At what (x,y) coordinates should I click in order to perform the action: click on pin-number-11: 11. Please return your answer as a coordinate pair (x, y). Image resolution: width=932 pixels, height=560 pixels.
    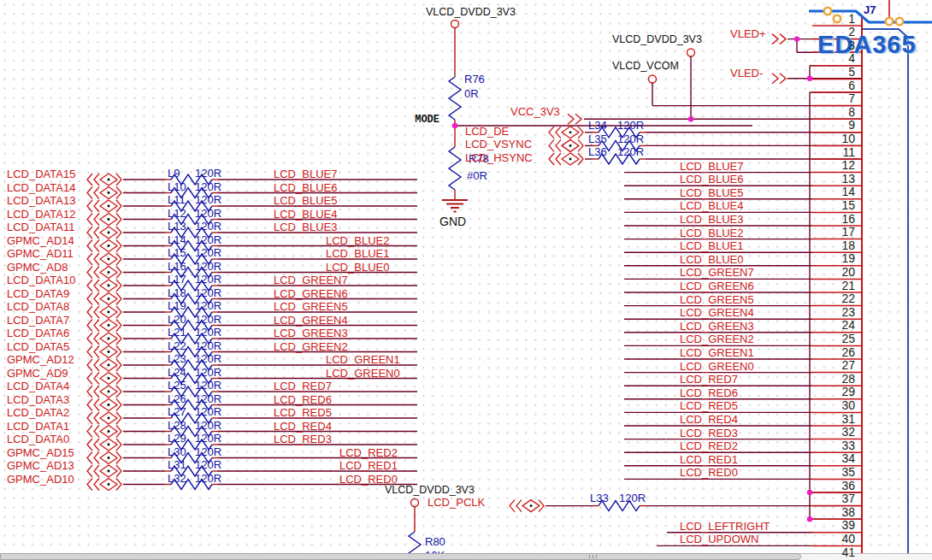
    Looking at the image, I should click on (834, 152).